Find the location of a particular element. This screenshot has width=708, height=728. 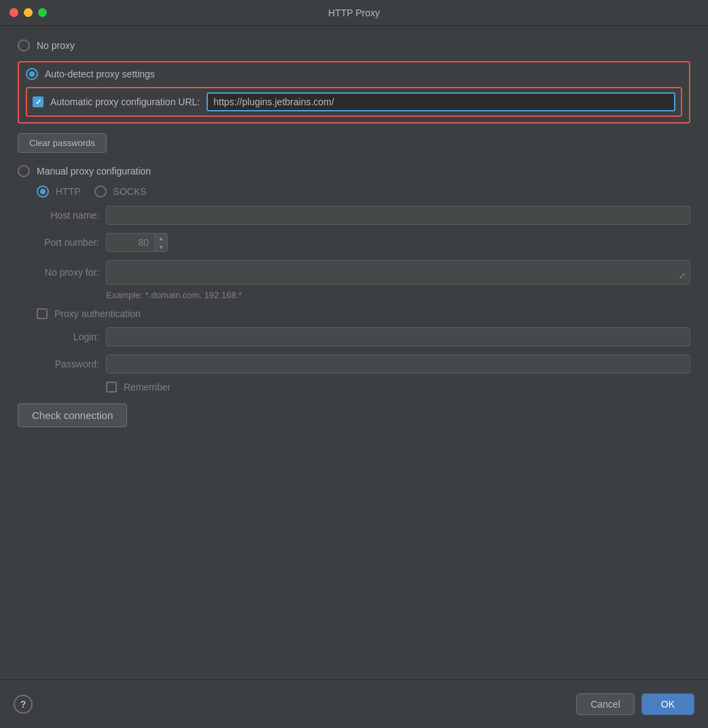

auto-detect-label: Auto-detect proxy settings is located at coordinates (100, 74).